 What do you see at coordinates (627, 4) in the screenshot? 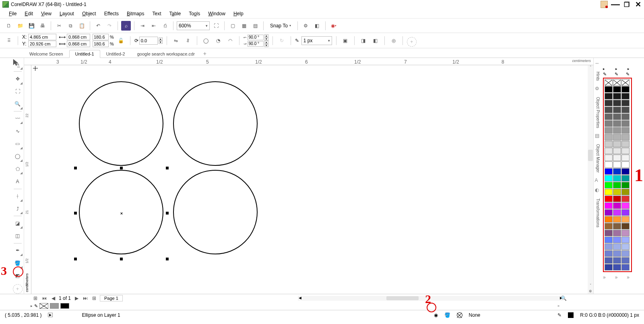
I see `maximize-button: ❐` at bounding box center [627, 4].